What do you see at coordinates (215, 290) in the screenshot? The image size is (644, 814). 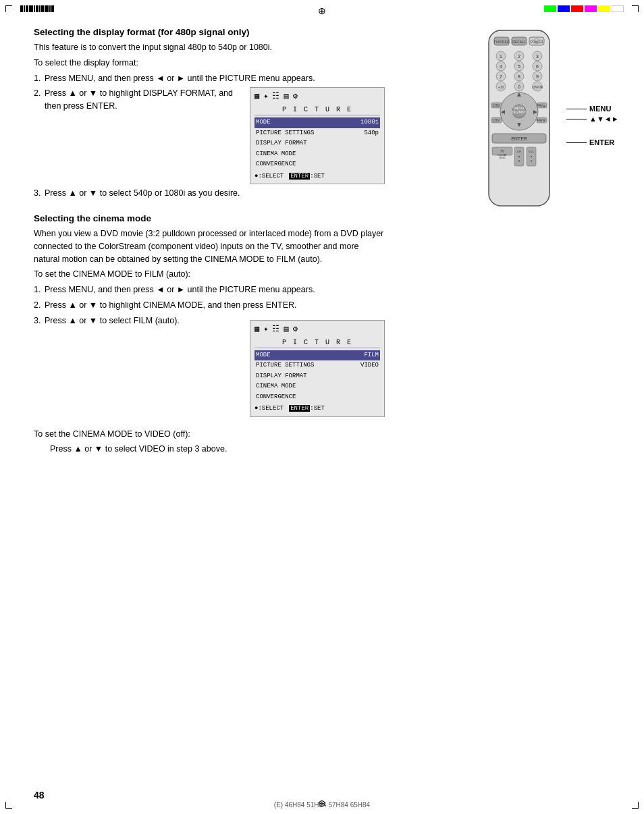 I see `section2-step1: 1. Press MENU, and then press ◄ or ► unt…` at bounding box center [215, 290].